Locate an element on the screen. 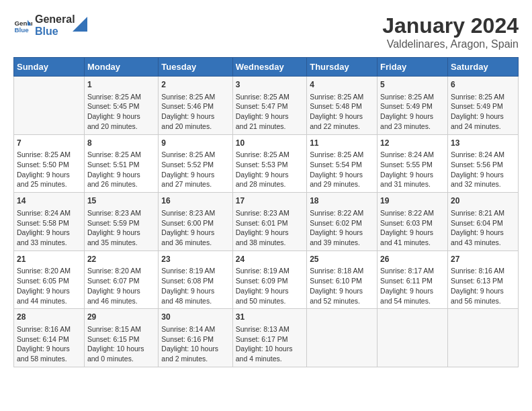 This screenshot has width=532, height=411. day-number: 25 is located at coordinates (342, 259).